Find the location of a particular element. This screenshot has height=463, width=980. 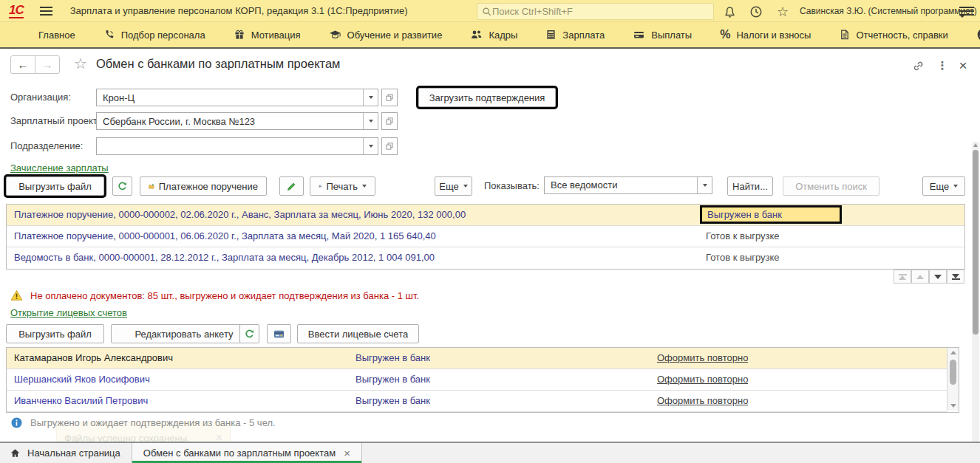

section-reports: Отчетность, справки is located at coordinates (893, 35).